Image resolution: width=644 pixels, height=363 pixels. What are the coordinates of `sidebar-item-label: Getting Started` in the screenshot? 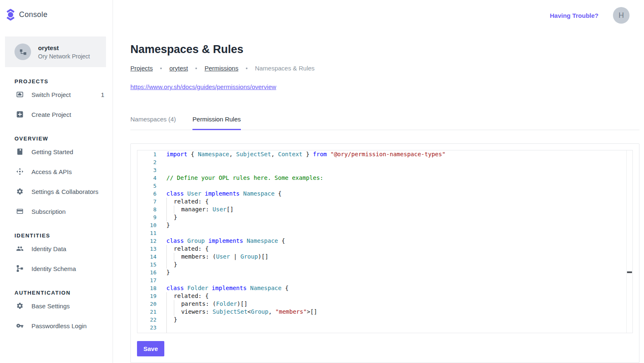 It's located at (52, 152).